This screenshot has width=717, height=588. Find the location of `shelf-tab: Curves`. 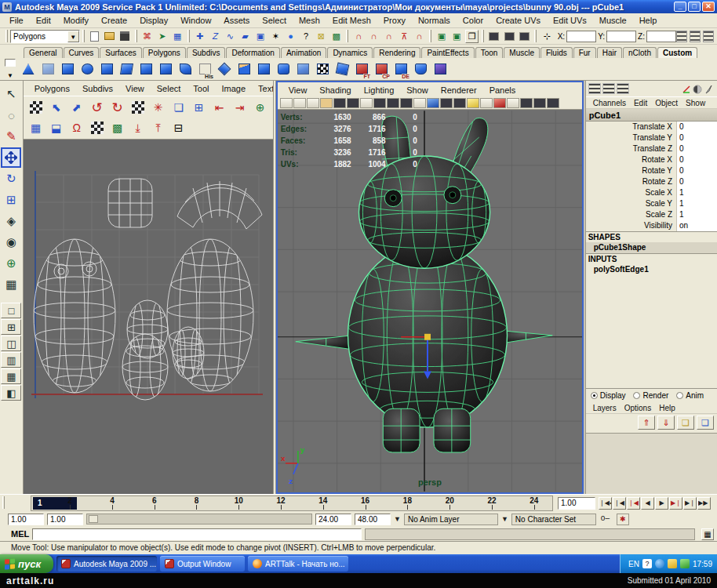

shelf-tab: Curves is located at coordinates (82, 53).